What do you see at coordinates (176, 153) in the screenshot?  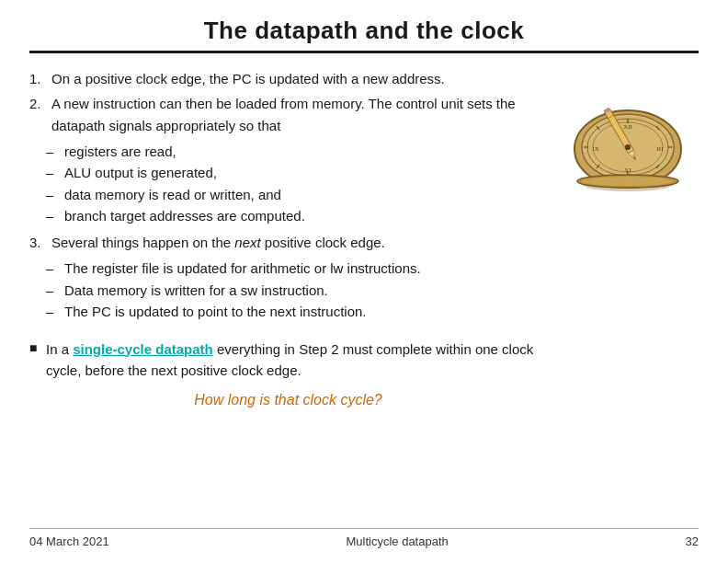 I see `sub-item-2-1: –registers are read,` at bounding box center [176, 153].